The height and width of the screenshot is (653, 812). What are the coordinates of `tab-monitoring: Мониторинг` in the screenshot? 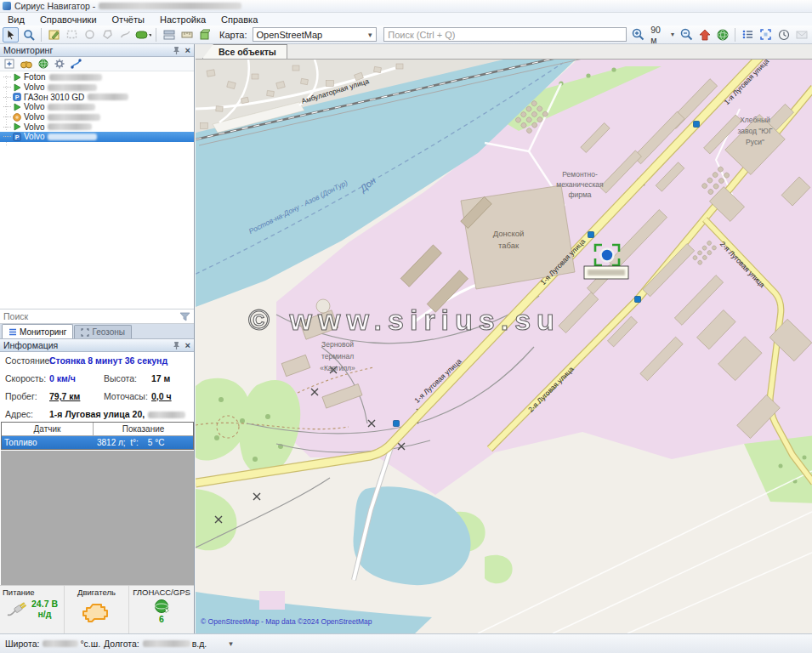 It's located at (37, 332).